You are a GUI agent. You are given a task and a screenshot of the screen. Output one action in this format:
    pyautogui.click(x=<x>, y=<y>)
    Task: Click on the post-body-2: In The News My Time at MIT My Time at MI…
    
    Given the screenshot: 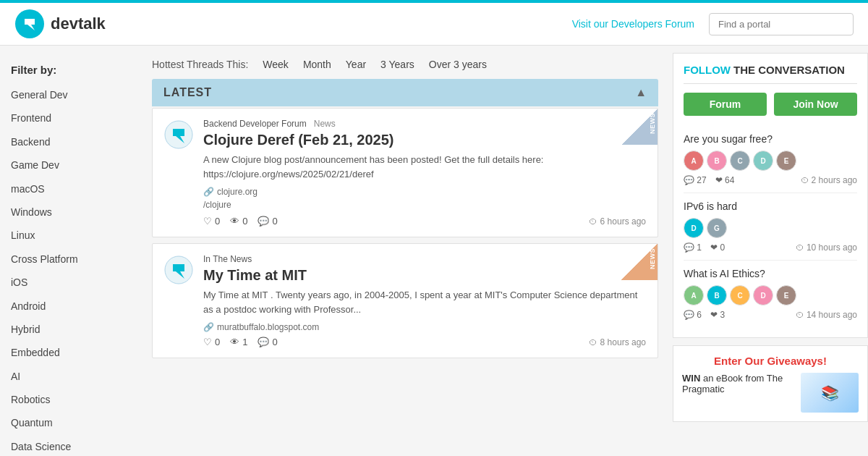 What is the action you would take?
    pyautogui.click(x=425, y=301)
    